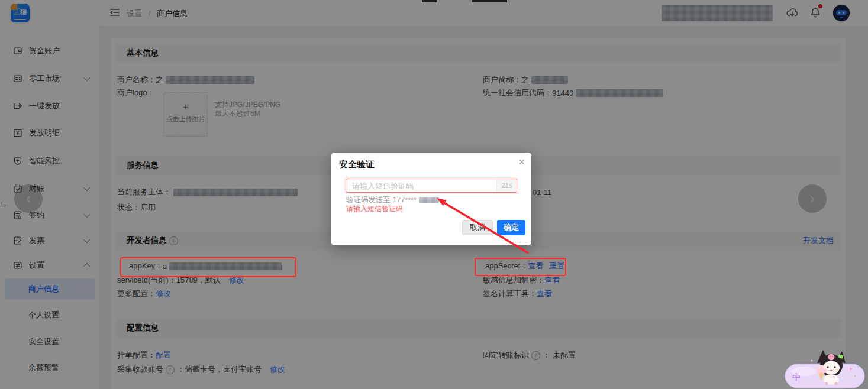 The image size is (868, 389). I want to click on mascot-sticker: 中, so click(826, 369).